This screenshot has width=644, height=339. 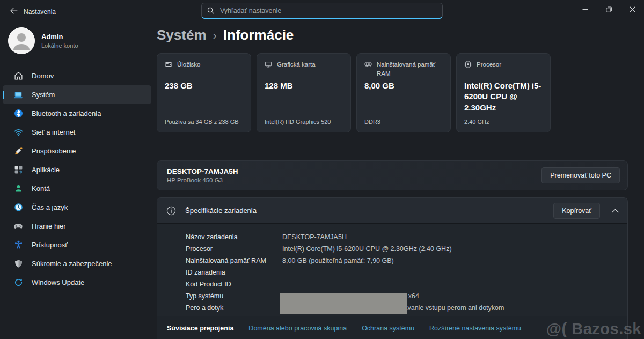 I want to click on selected-accent-bar, so click(x=3, y=95).